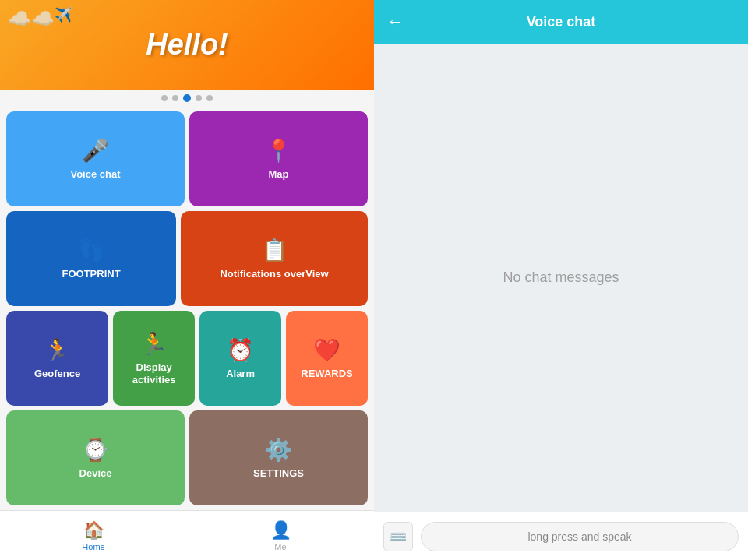 This screenshot has width=748, height=560. What do you see at coordinates (327, 350) in the screenshot?
I see `rewards-icon: ❤️` at bounding box center [327, 350].